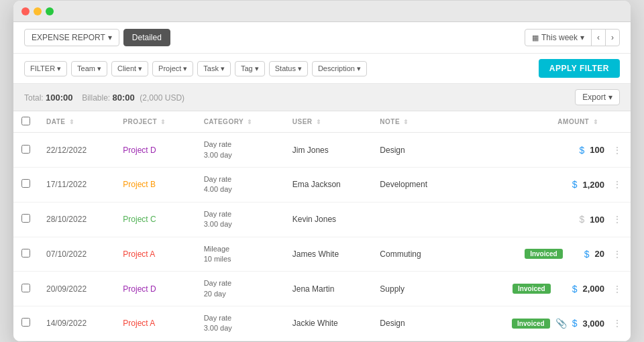 Image resolution: width=644 pixels, height=342 pixels. Describe the element at coordinates (415, 219) in the screenshot. I see `row-note` at that location.